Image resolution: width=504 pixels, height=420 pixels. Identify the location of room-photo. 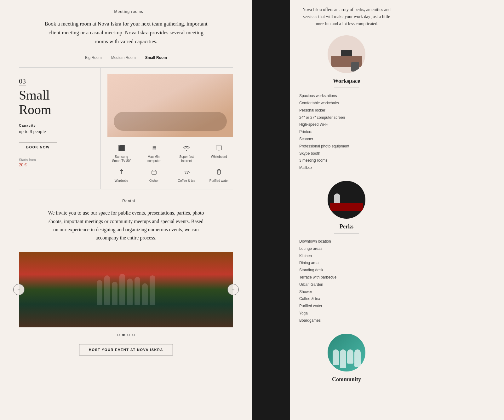
(170, 106).